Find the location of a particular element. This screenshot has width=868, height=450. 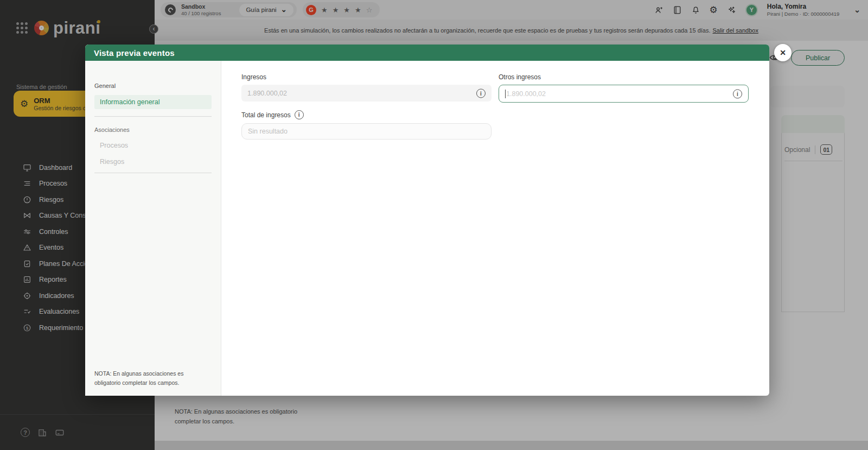

modal-header: Vista previa eventos is located at coordinates (427, 53).